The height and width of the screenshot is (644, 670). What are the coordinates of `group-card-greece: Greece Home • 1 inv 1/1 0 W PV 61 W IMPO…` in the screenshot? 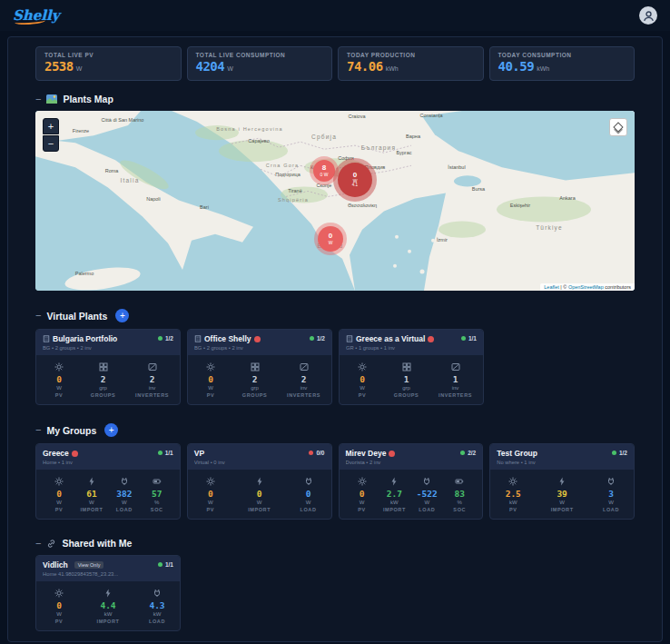 It's located at (108, 481).